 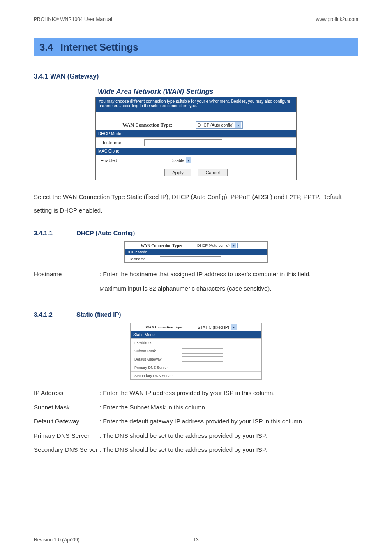 What do you see at coordinates (196, 531) in the screenshot?
I see `footer-rule` at bounding box center [196, 531].